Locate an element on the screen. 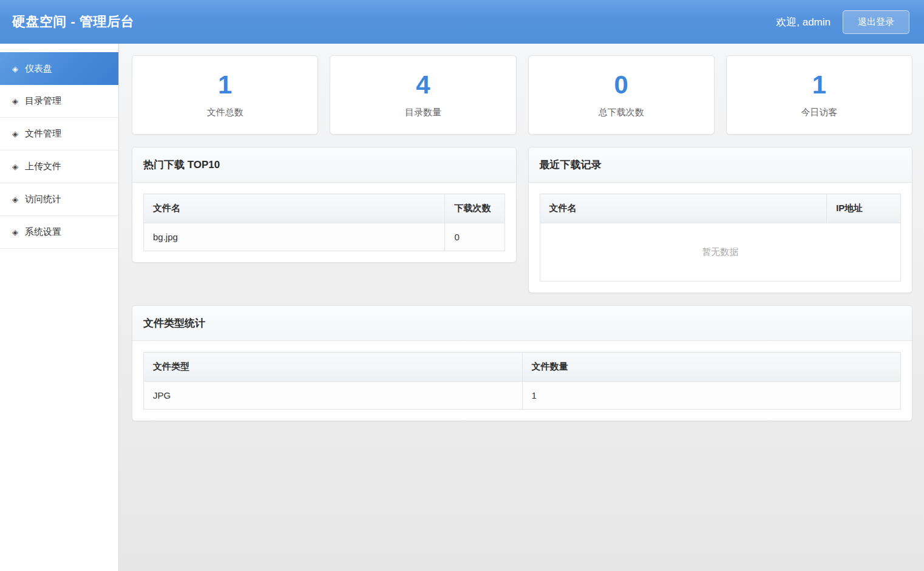  column-header-ip-address: IP地址 is located at coordinates (864, 209).